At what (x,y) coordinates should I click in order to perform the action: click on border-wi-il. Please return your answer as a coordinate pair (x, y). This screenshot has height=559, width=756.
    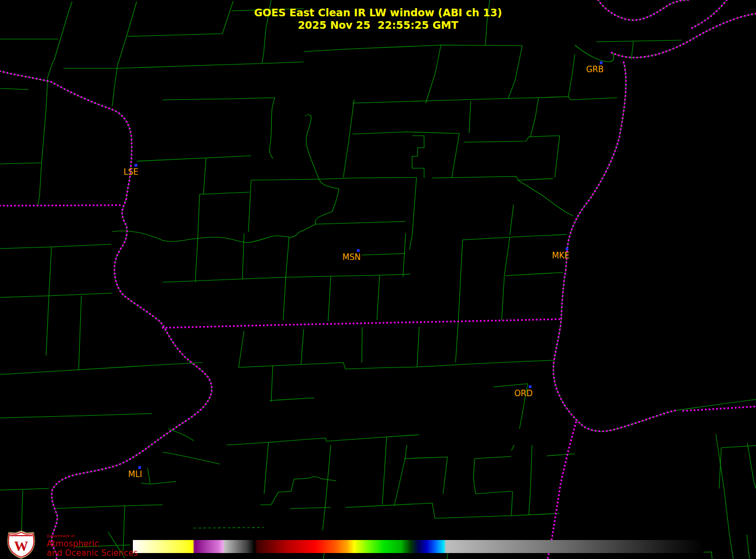
    Looking at the image, I should click on (362, 323).